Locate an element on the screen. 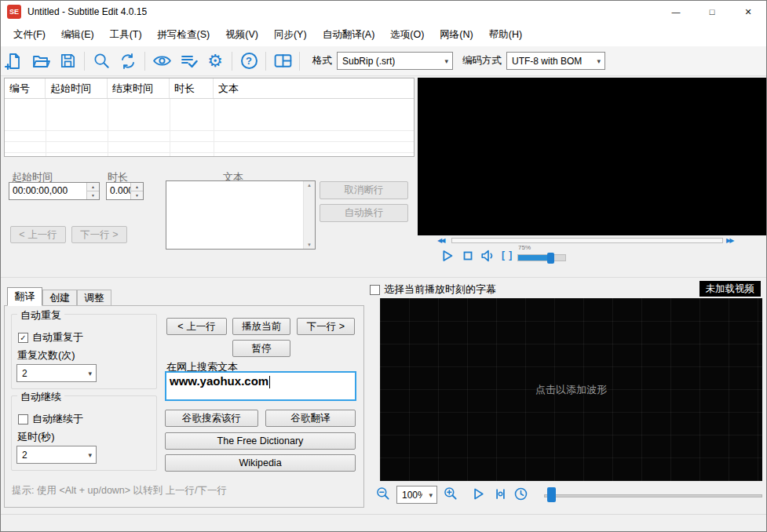 This screenshot has width=767, height=532. menu-file: 文件(F) is located at coordinates (30, 35).